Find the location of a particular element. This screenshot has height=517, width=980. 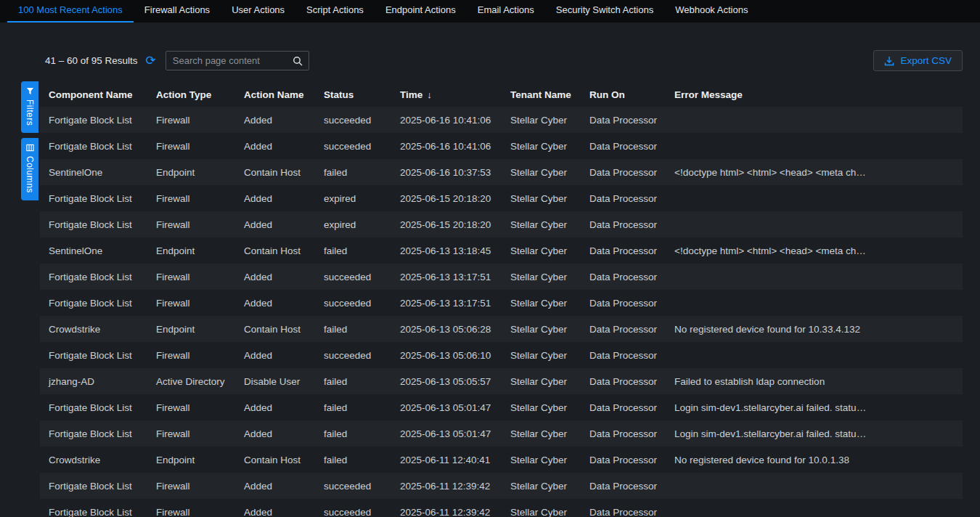

column-header-status: Status is located at coordinates (353, 94).